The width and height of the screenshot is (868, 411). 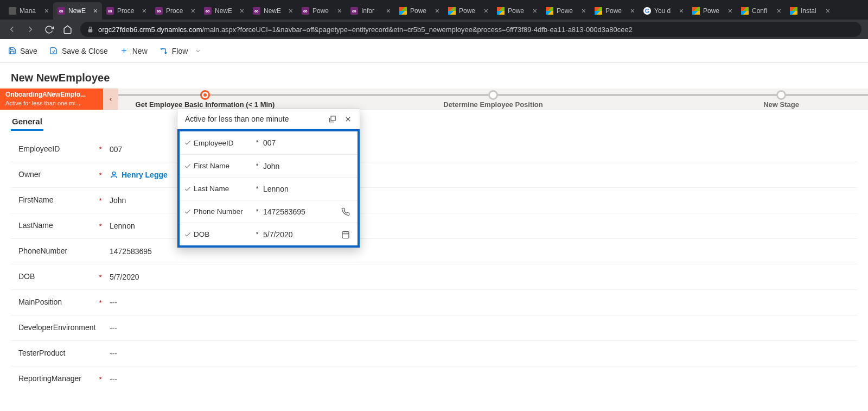 I want to click on save-label: Save, so click(x=29, y=51).